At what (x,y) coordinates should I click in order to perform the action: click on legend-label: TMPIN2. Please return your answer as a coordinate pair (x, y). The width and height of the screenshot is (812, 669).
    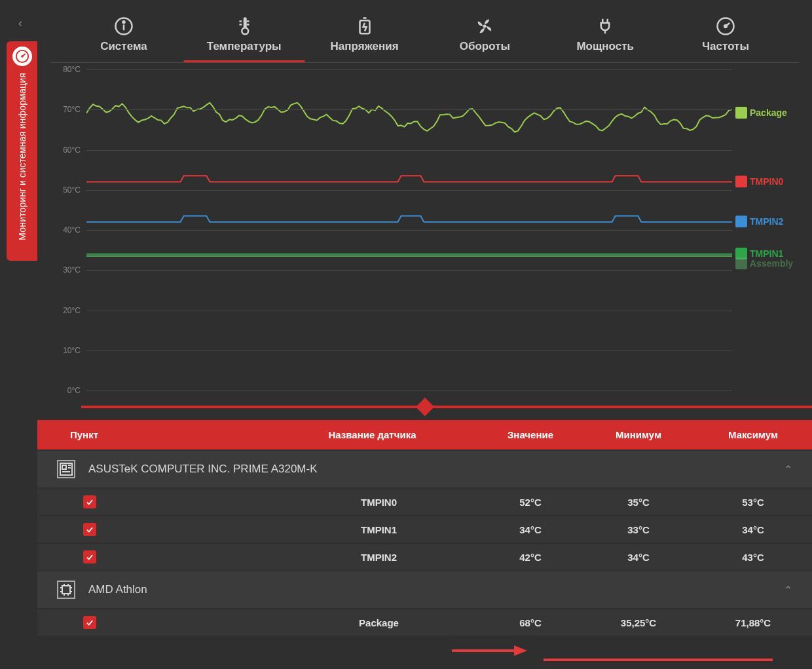
    Looking at the image, I should click on (766, 221).